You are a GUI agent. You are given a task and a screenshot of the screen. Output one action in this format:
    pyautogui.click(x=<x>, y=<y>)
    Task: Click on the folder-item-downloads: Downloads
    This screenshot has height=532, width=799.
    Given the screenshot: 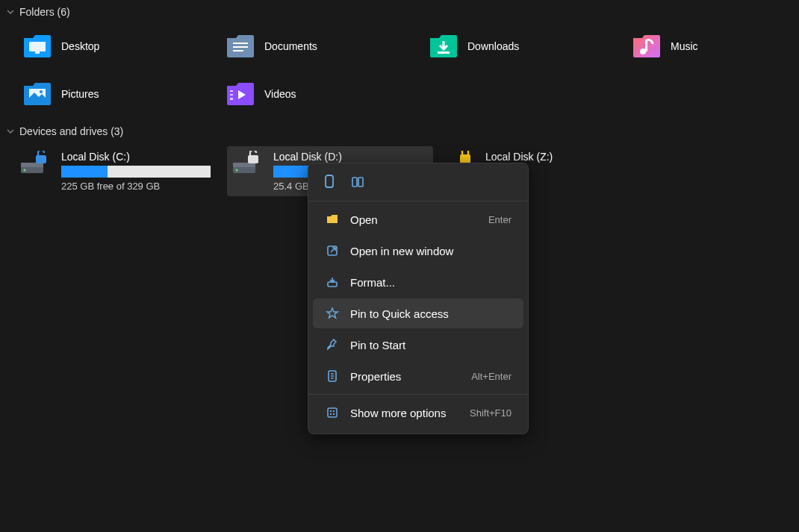 What is the action you would take?
    pyautogui.click(x=523, y=46)
    